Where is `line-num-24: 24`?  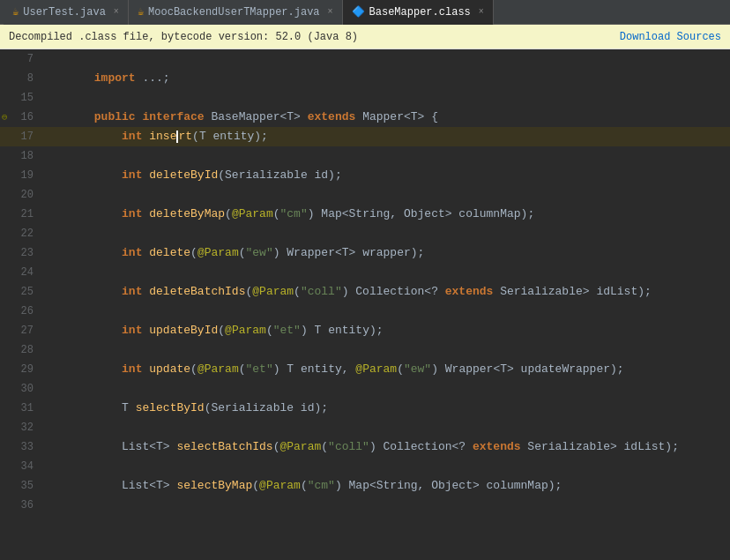
line-num-24: 24 is located at coordinates (21, 273).